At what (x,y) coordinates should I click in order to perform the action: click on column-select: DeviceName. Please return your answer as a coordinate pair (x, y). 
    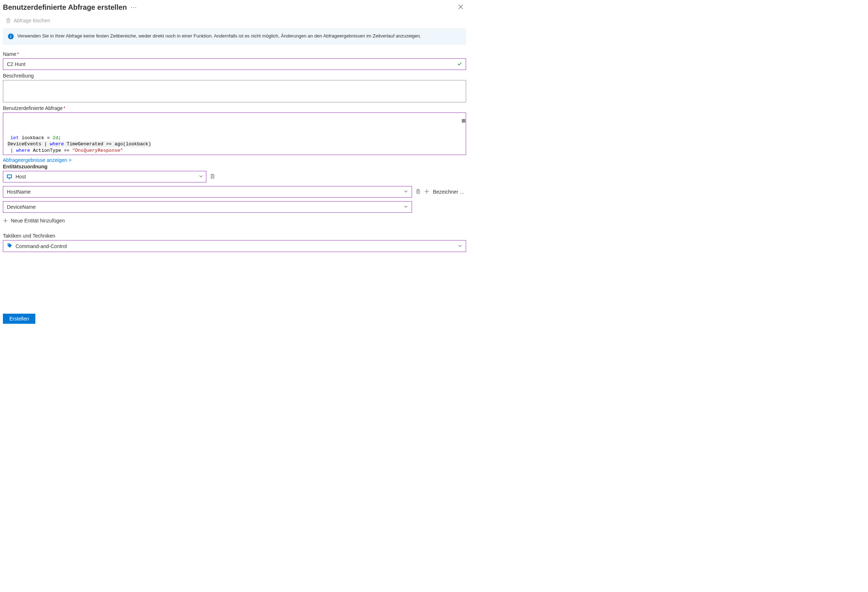
    Looking at the image, I should click on (208, 207).